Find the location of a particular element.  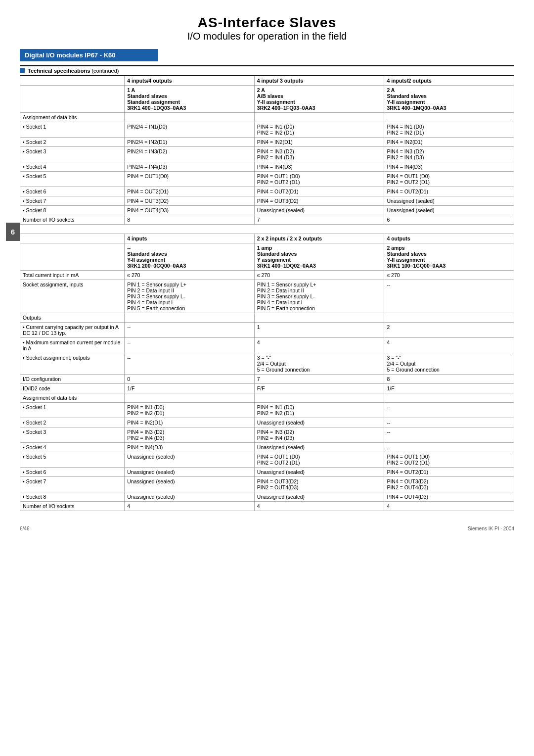

table-row: • Socket 4 PIN4 = IN4(D3) Unassigned (se… is located at coordinates (267, 447).